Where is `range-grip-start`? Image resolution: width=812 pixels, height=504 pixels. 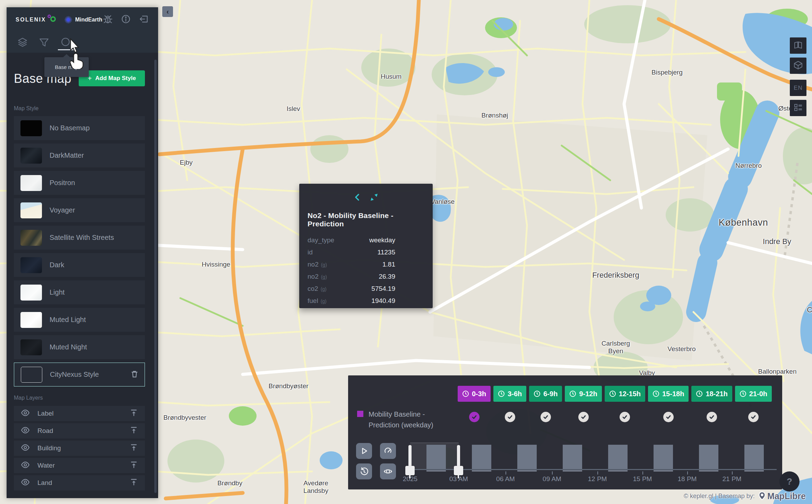
range-grip-start is located at coordinates (410, 471).